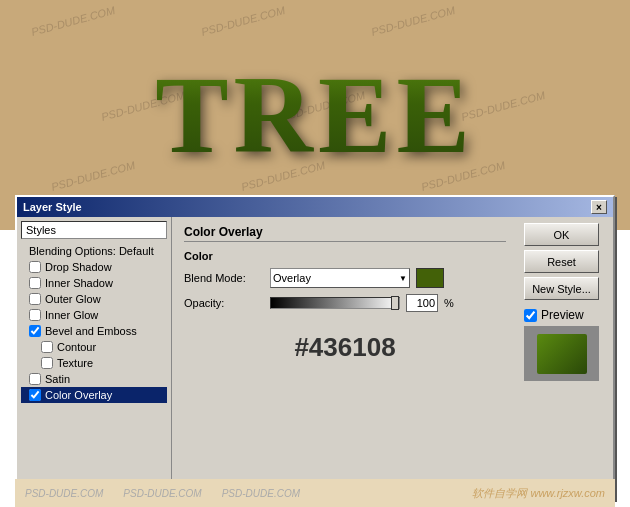 This screenshot has height=507, width=630. I want to click on layer-item-contour: Contour, so click(94, 347).